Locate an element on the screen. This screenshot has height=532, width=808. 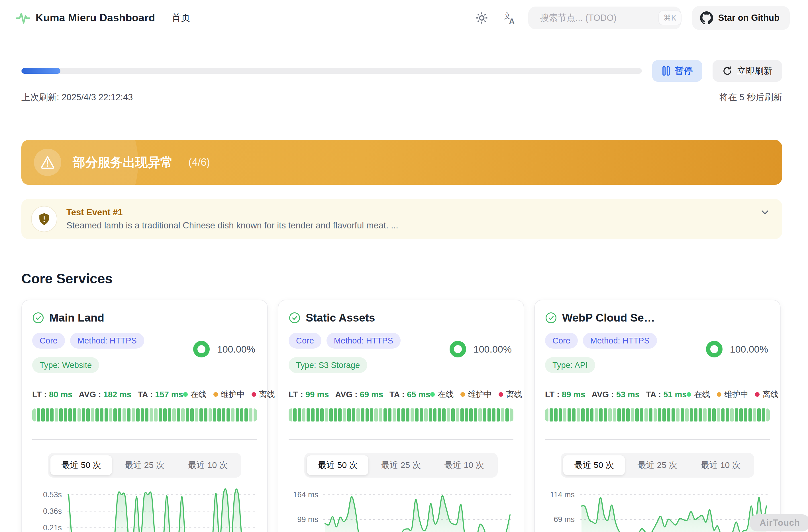
ta-value: 157 ms is located at coordinates (169, 394).